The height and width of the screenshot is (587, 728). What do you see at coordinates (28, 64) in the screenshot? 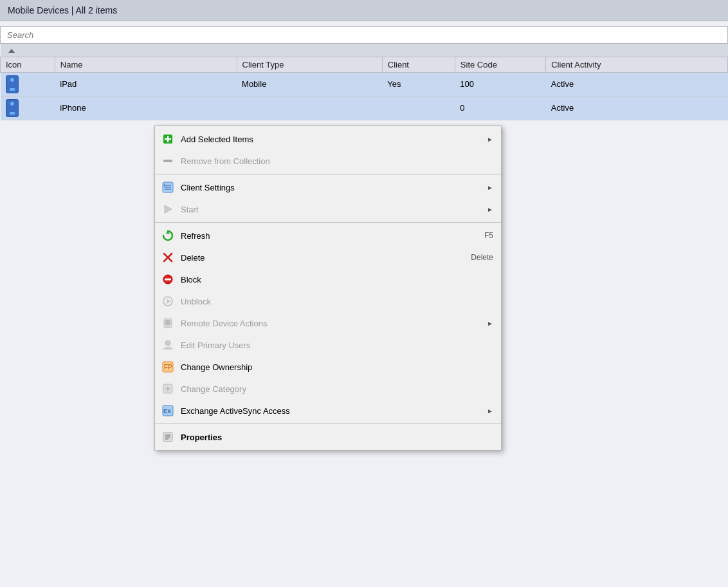
I see `col-icon: Icon` at bounding box center [28, 64].